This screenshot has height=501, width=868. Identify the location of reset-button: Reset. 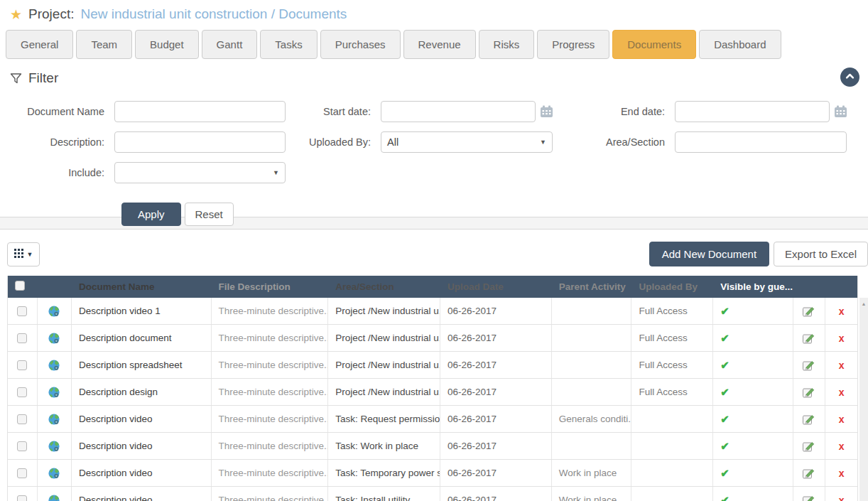
(209, 215).